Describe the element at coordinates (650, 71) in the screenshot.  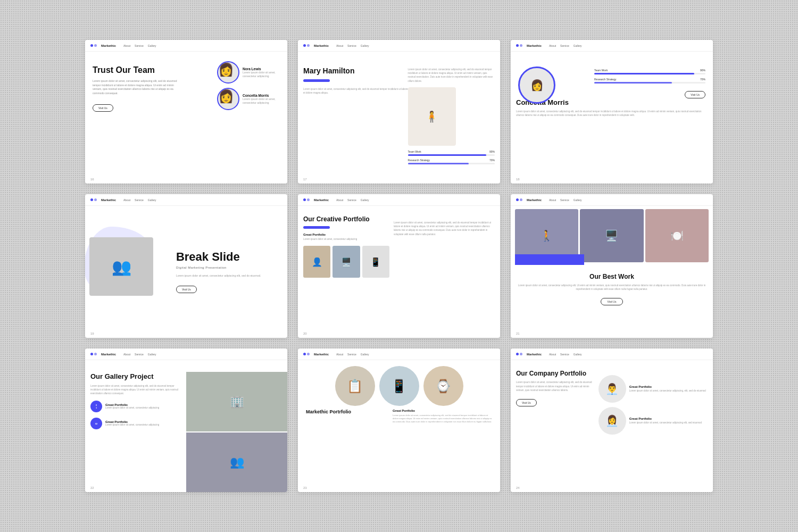
I see `s3-progress-row-1: Team Work 90%` at that location.